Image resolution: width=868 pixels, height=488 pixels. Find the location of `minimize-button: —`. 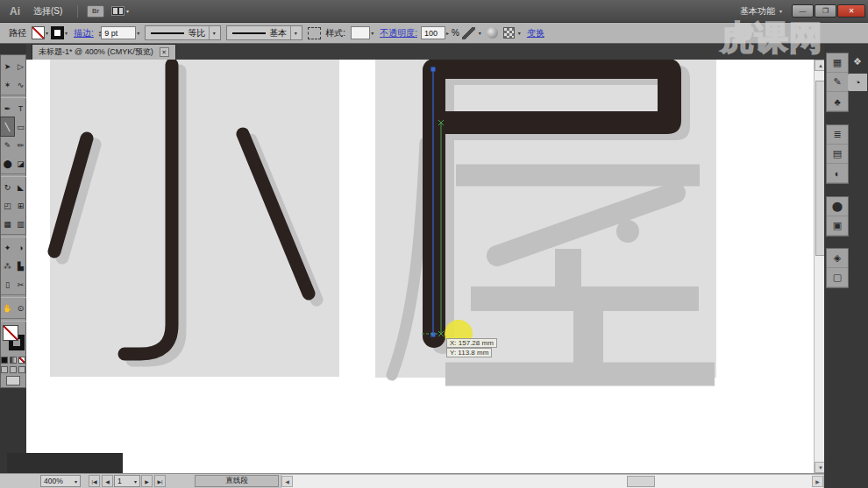

minimize-button: — is located at coordinates (803, 11).